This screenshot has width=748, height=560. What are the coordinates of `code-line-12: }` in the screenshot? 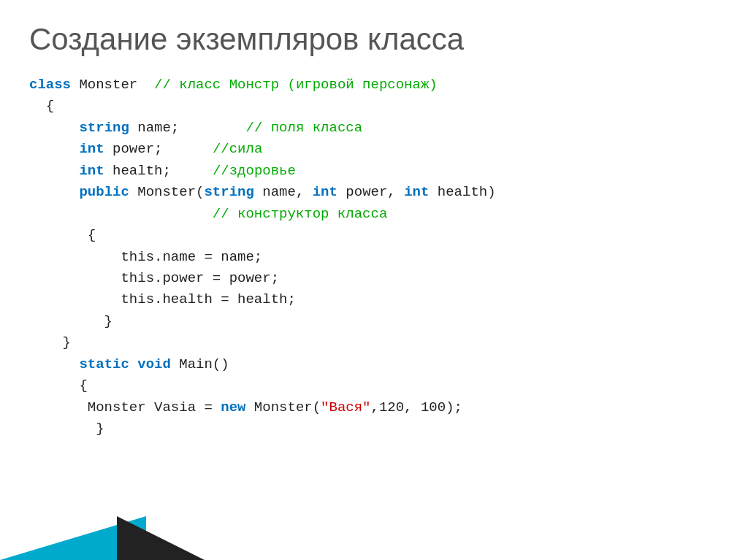 It's located at (374, 321).